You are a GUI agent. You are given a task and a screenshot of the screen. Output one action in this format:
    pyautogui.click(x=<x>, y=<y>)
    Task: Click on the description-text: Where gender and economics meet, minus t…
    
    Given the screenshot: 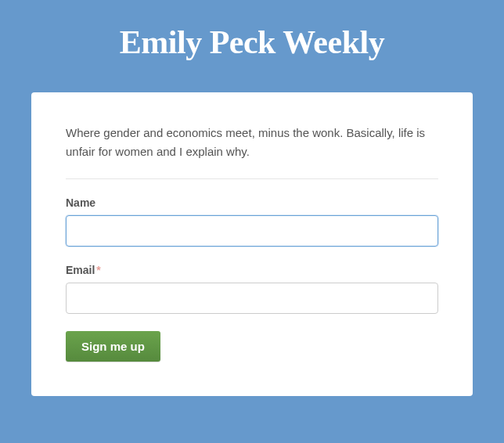 What is the action you would take?
    pyautogui.click(x=252, y=142)
    